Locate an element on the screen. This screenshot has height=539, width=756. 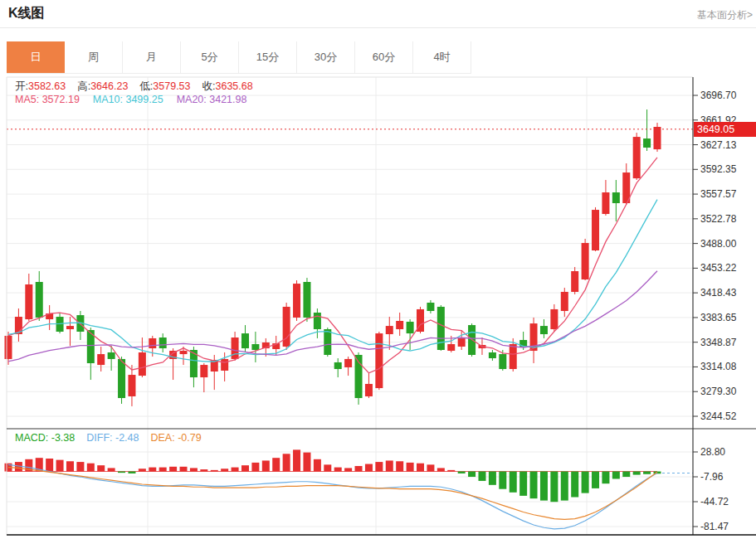
ma-readout: MA5: 3572.19MA10: 3499.25MA20: 3421.98 is located at coordinates (138, 100).